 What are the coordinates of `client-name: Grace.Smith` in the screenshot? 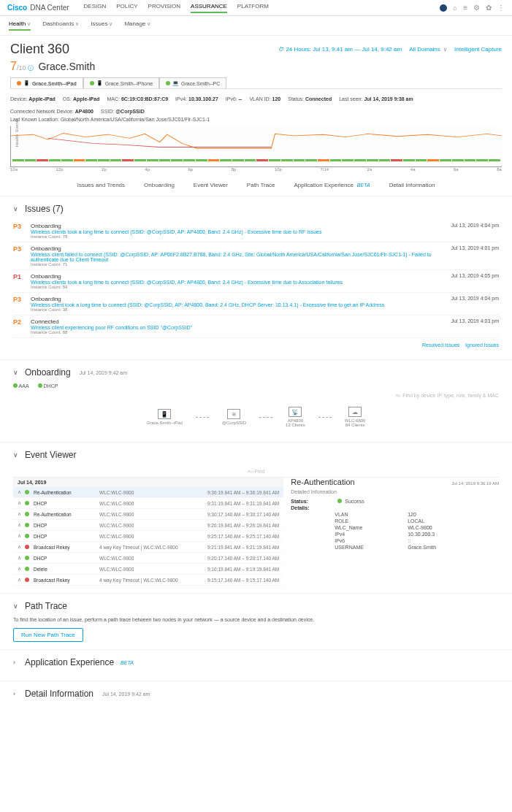 It's located at (66, 66).